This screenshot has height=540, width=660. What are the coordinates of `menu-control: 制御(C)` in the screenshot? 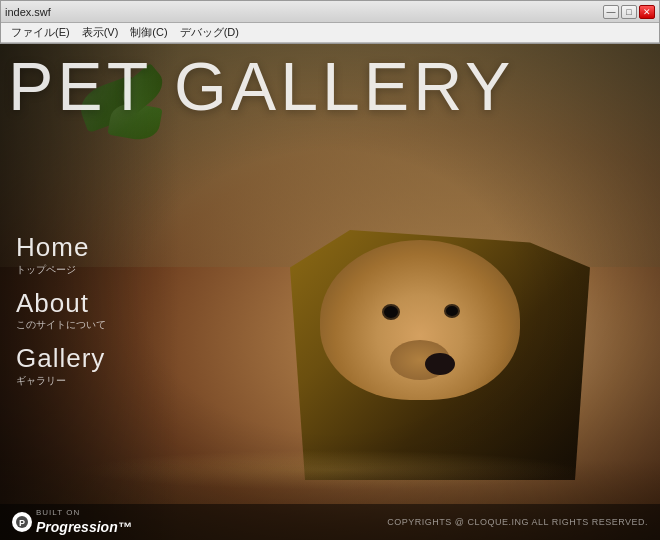 It's located at (148, 32).